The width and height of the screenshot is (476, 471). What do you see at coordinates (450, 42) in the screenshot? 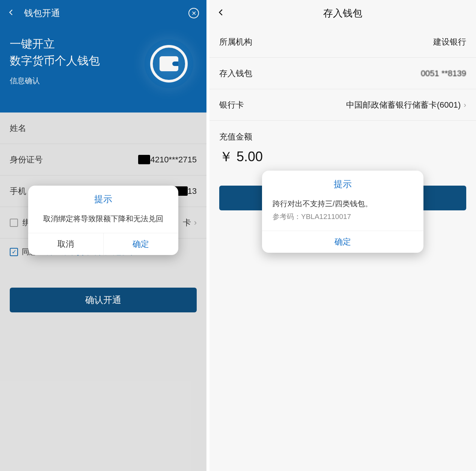
I see `org-value: 建设银行` at bounding box center [450, 42].